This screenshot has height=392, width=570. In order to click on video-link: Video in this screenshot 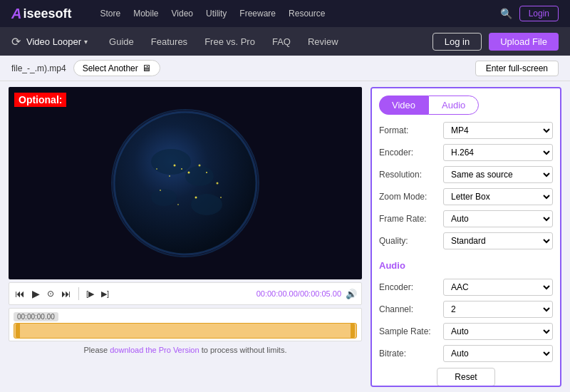, I will do `click(182, 14)`.